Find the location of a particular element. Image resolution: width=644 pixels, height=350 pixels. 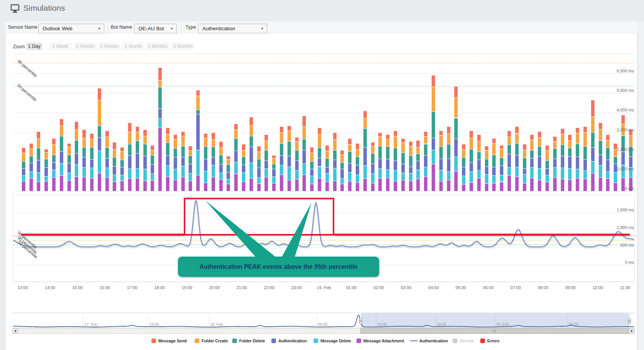

svg-text: 02:00 is located at coordinates (379, 288).